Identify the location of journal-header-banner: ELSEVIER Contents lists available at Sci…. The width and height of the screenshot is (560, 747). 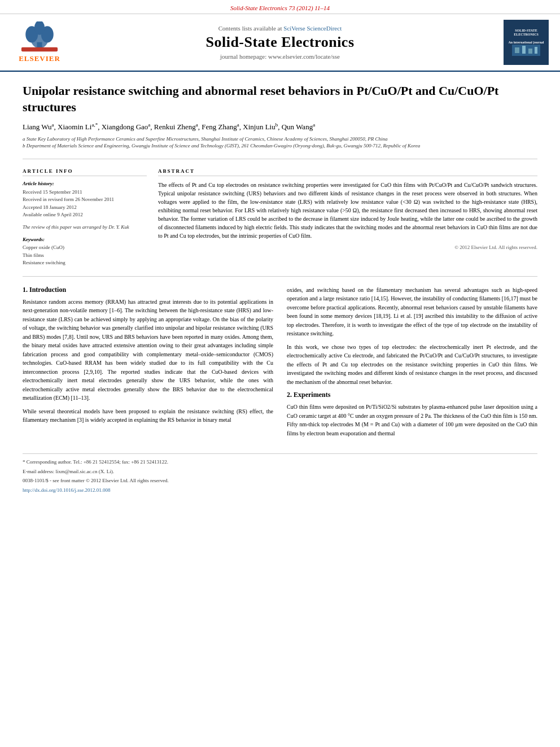
(280, 43).